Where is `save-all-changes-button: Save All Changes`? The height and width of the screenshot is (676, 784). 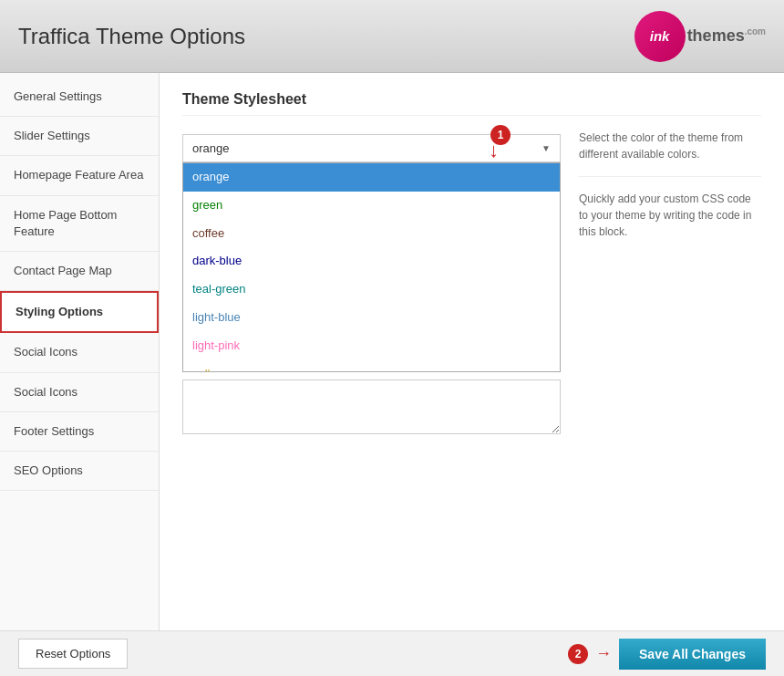 save-all-changes-button: Save All Changes is located at coordinates (693, 654).